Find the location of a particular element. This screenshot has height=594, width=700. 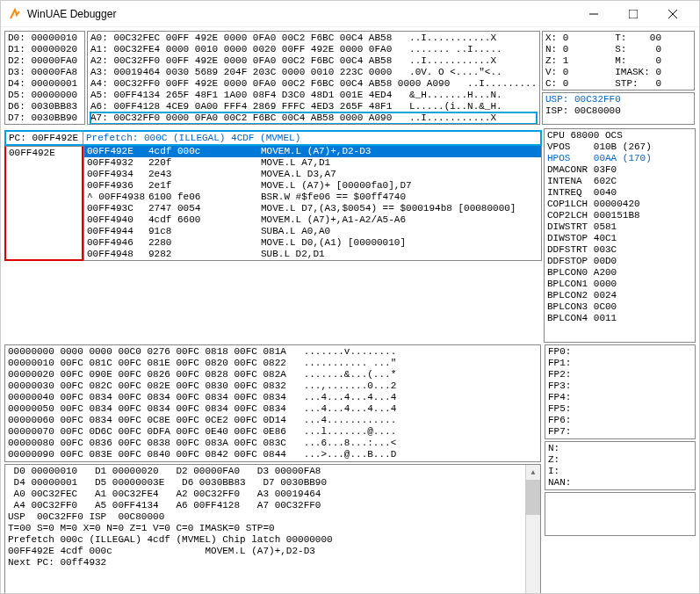

scroll-up-icon: ▲ is located at coordinates (533, 473).